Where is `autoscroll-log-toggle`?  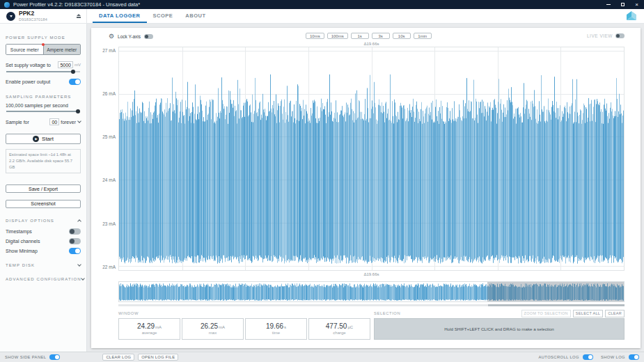
autoscroll-log-toggle is located at coordinates (588, 357).